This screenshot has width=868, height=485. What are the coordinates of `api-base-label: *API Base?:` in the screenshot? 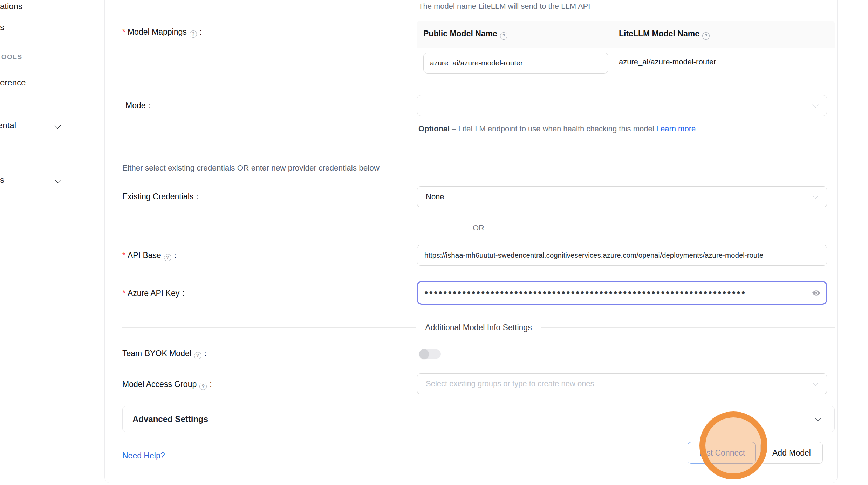 It's located at (149, 256).